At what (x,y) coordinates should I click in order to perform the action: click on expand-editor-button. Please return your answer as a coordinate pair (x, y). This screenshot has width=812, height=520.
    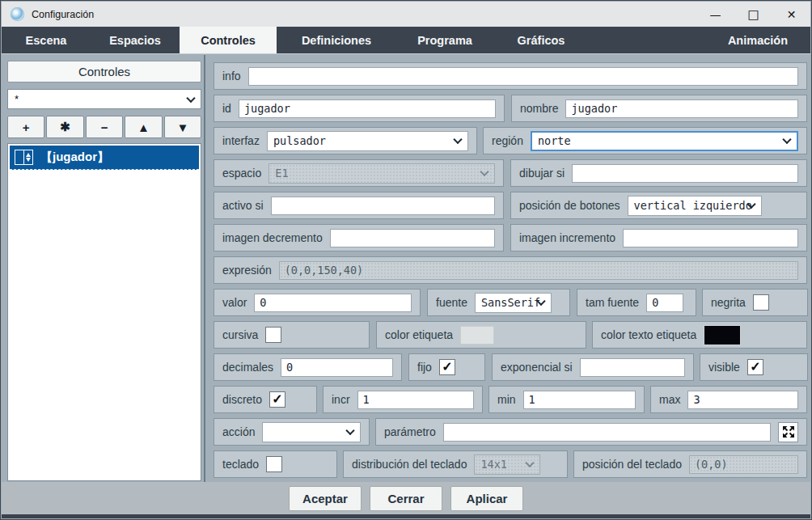
    Looking at the image, I should click on (788, 432).